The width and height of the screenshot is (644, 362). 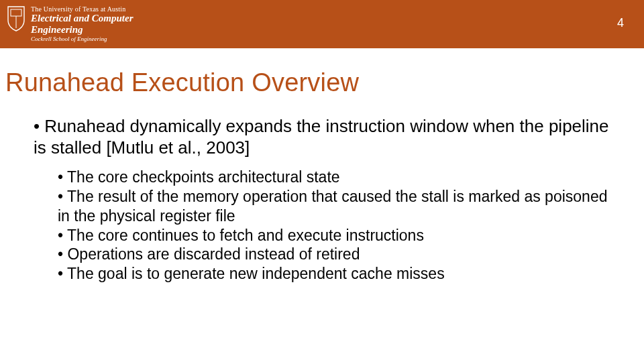 What do you see at coordinates (333, 206) in the screenshot?
I see `bullet-level2-text: The result of the memory operation that …` at bounding box center [333, 206].